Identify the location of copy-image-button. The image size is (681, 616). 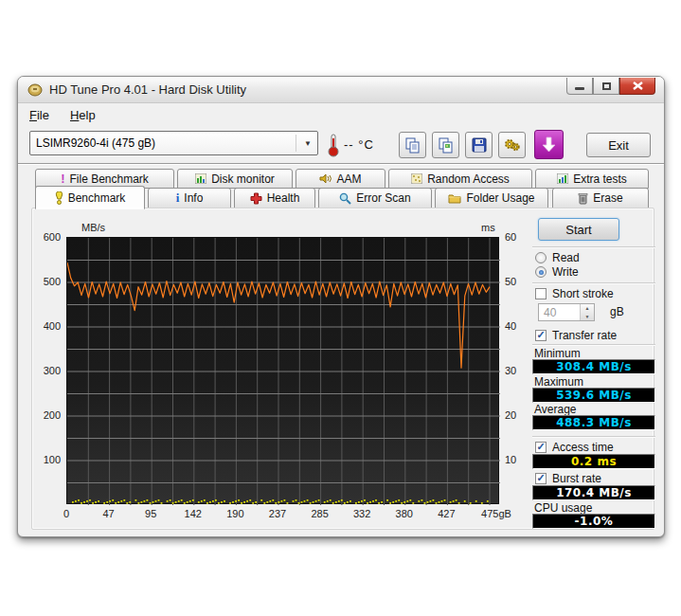
(445, 145).